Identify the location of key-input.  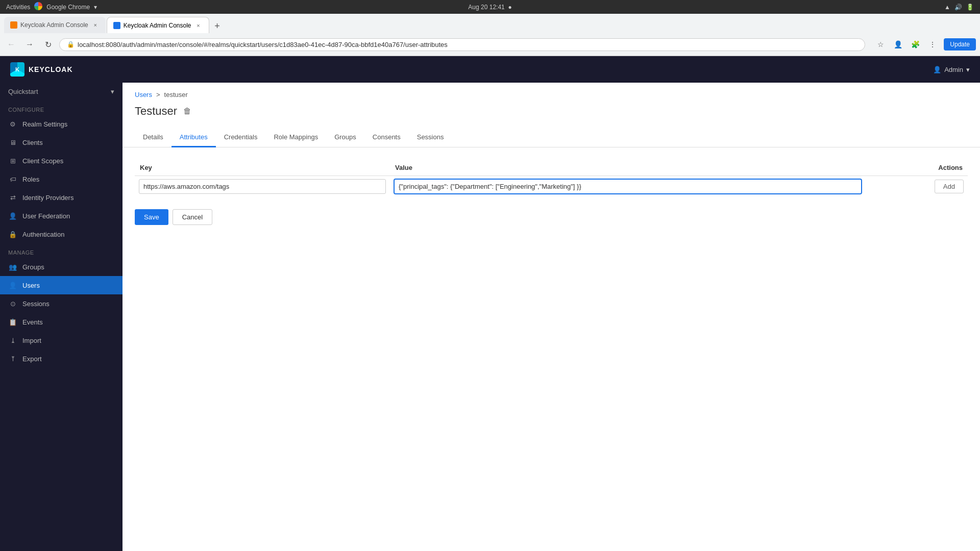
(262, 187).